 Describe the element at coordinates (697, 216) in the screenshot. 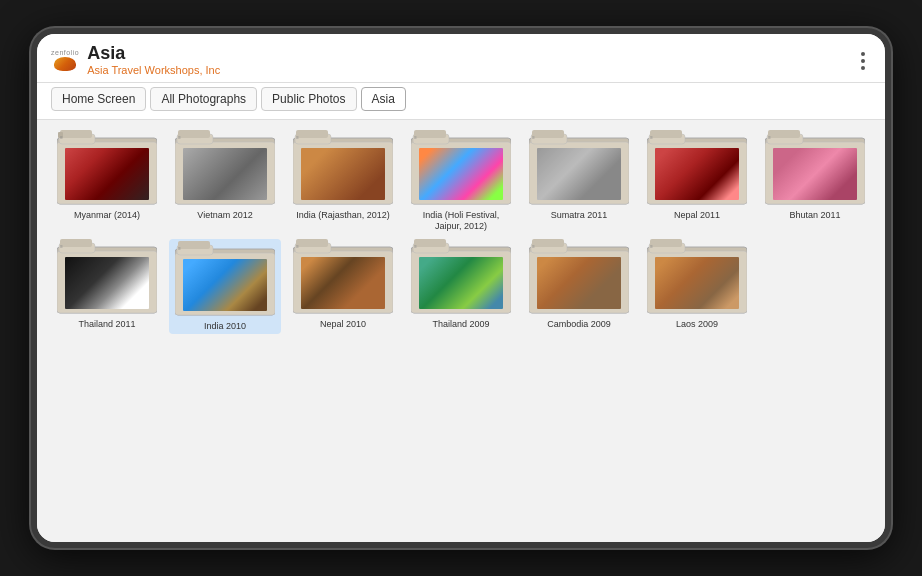

I see `folder-label-nepal-11: Nepal 2011` at that location.